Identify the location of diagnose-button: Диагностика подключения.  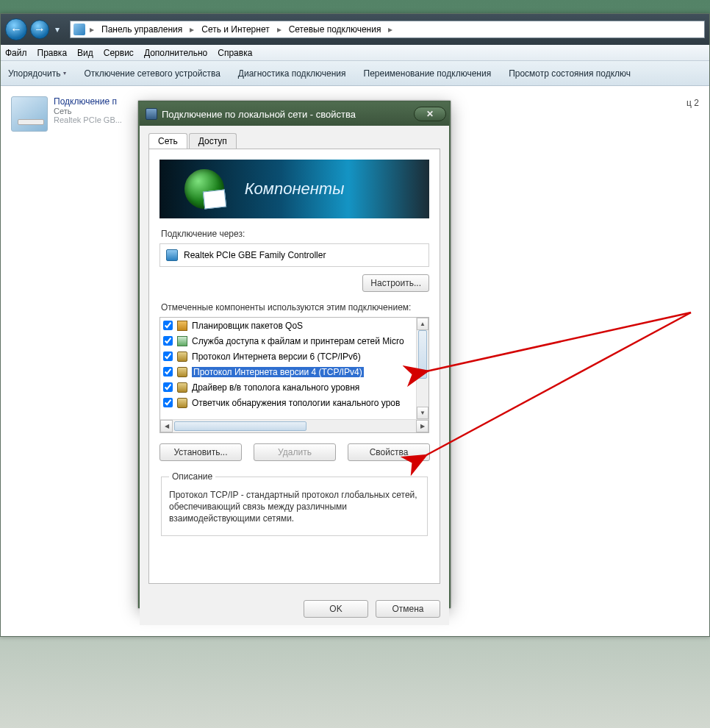
(293, 74).